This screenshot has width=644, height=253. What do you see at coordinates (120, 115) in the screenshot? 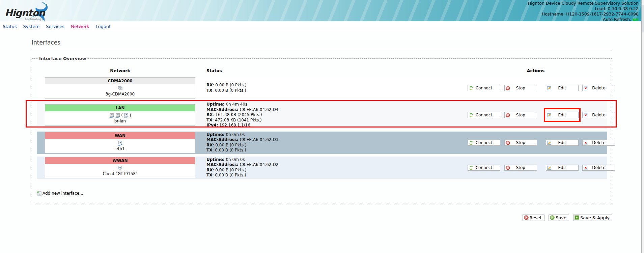
I see `network-box-lan: LAN ( ) br-lan` at bounding box center [120, 115].